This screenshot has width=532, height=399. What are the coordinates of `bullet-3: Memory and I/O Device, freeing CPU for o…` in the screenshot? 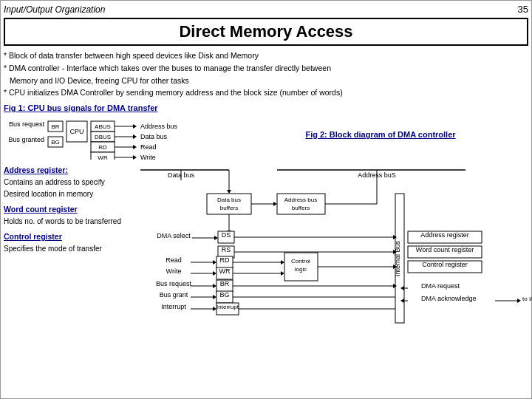 It's located at (266, 81).